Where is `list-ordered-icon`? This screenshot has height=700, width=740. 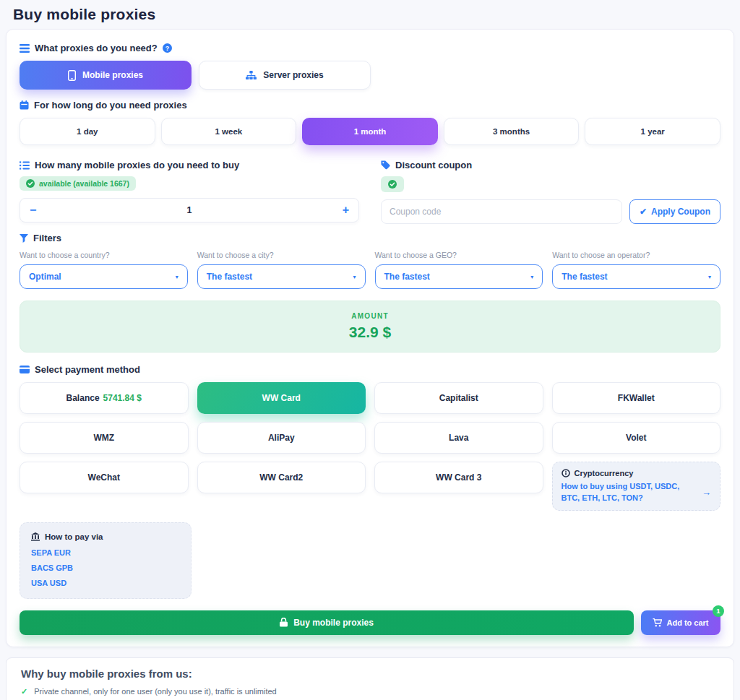
list-ordered-icon is located at coordinates (25, 165).